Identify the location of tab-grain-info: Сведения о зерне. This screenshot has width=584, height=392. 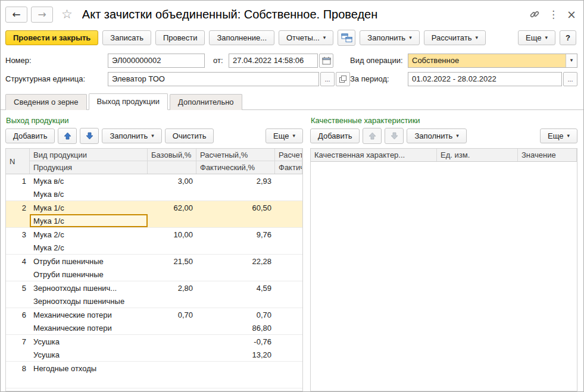
(46, 102).